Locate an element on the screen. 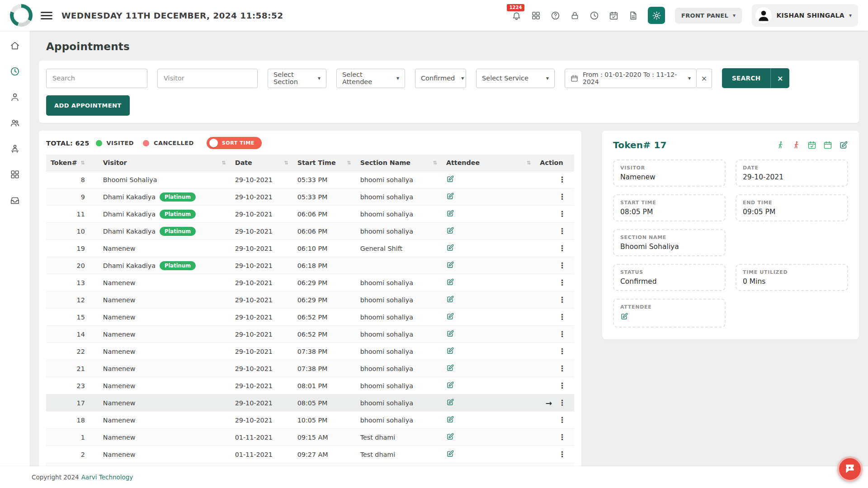 The width and height of the screenshot is (868, 488). history-button is located at coordinates (594, 15).